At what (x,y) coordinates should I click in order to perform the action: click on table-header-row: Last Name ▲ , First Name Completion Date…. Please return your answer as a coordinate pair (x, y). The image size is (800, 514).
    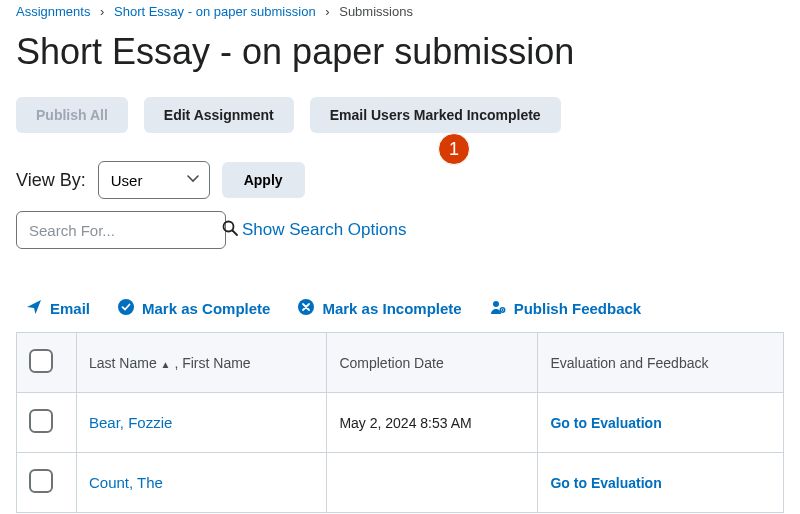
    Looking at the image, I should click on (400, 363).